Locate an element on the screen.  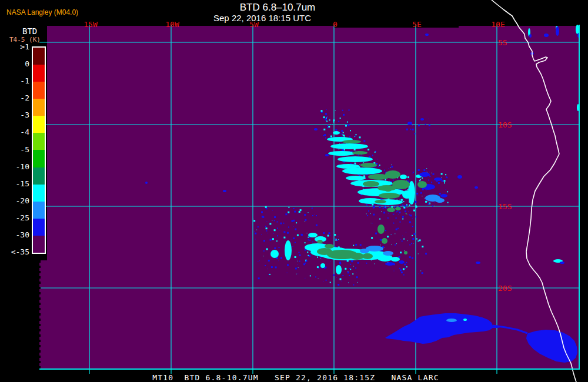
colorbar-tick-label: -3 is located at coordinates (16, 115).